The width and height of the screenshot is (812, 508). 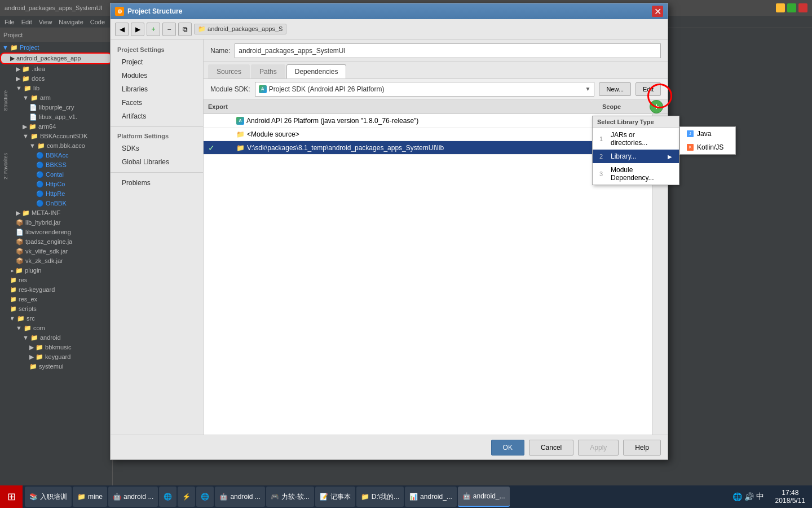 I want to click on submenu-item-java: J Java, so click(x=708, y=134).